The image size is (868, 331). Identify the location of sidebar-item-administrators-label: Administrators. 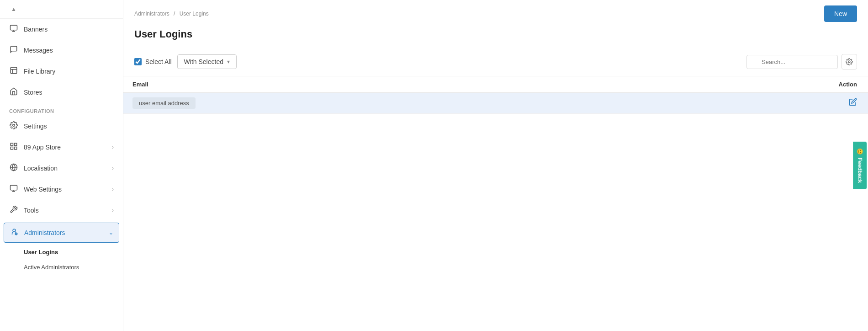
(64, 233).